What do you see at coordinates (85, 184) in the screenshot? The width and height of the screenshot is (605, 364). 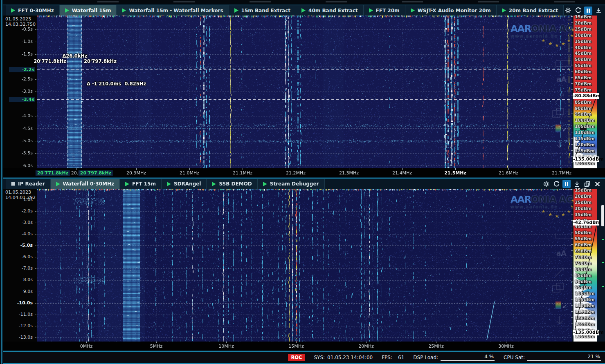 I see `tab-waterfall-0-30mhz: Waterfall 0-30MHz` at bounding box center [85, 184].